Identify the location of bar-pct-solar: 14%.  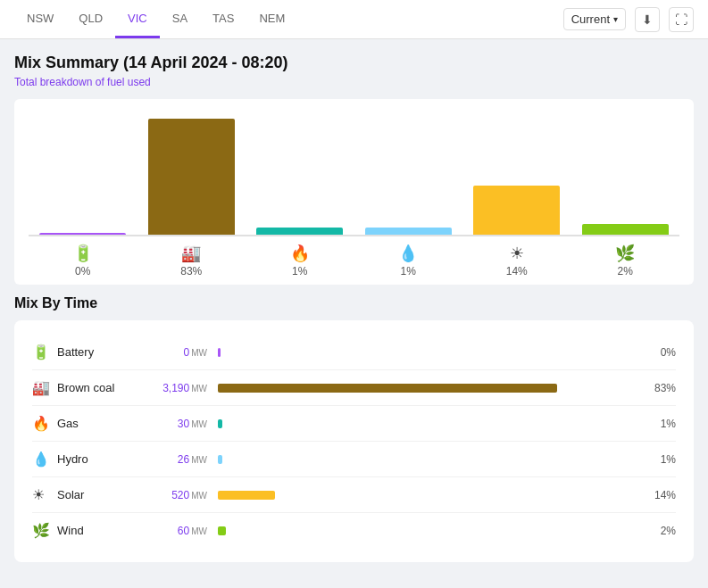
(517, 271).